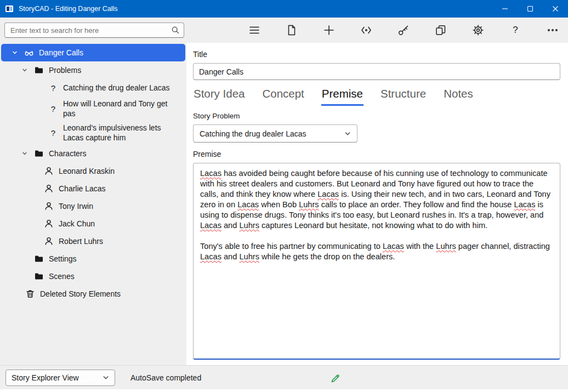 This screenshot has height=392, width=568. Describe the element at coordinates (515, 30) in the screenshot. I see `help-icon: ?` at that location.